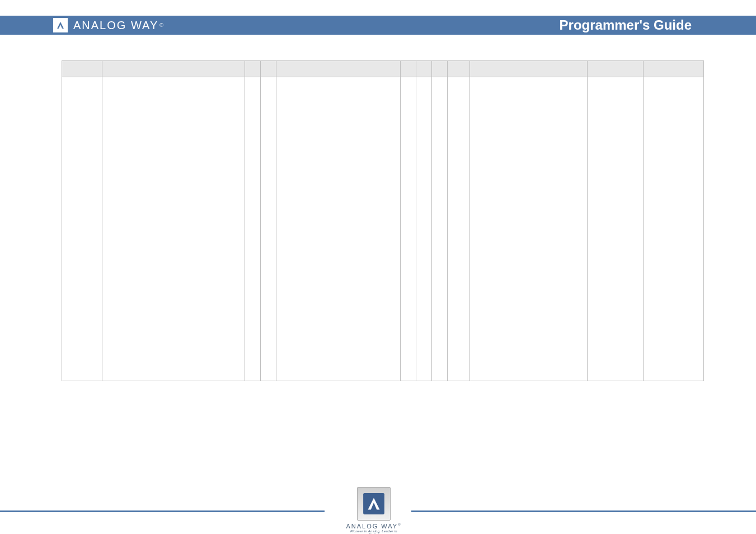  What do you see at coordinates (374, 510) in the screenshot?
I see `footer-logo-block: ANALOG WAY® Pioneer in Analog, Leader in…` at bounding box center [374, 510].